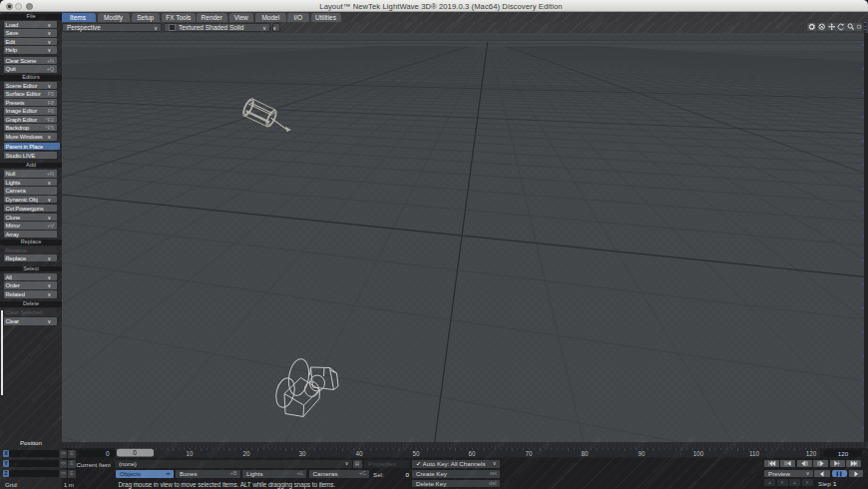 The height and width of the screenshot is (489, 868). I want to click on svg-text: 100, so click(698, 453).